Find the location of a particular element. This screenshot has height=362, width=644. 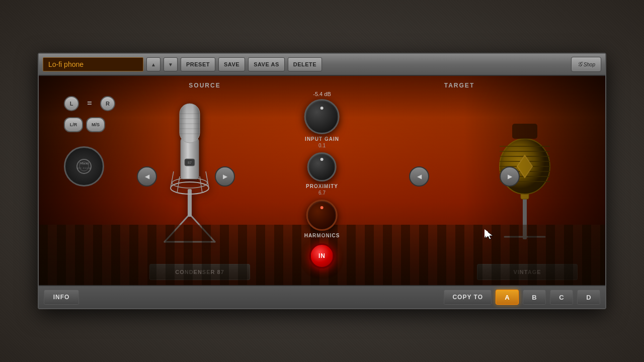

nav-down-icon: ▼ is located at coordinates (171, 64).